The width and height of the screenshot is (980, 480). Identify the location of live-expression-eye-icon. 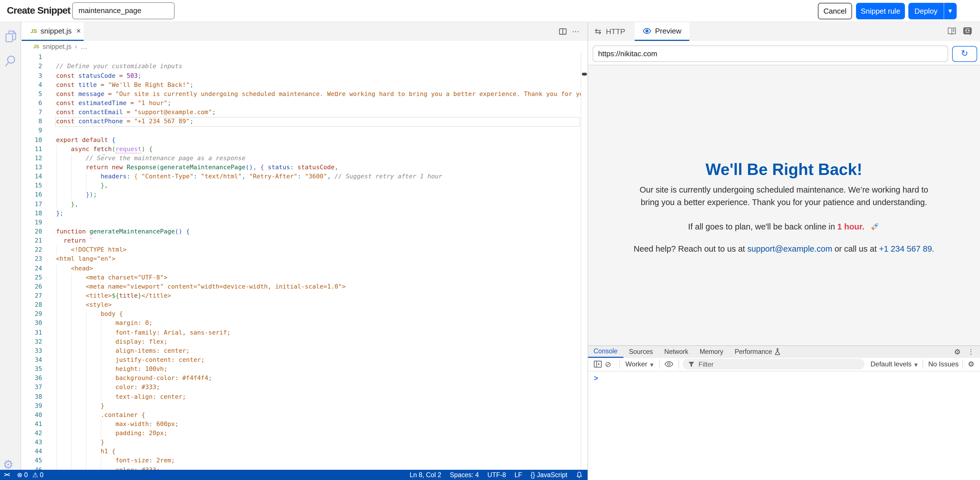
(668, 364).